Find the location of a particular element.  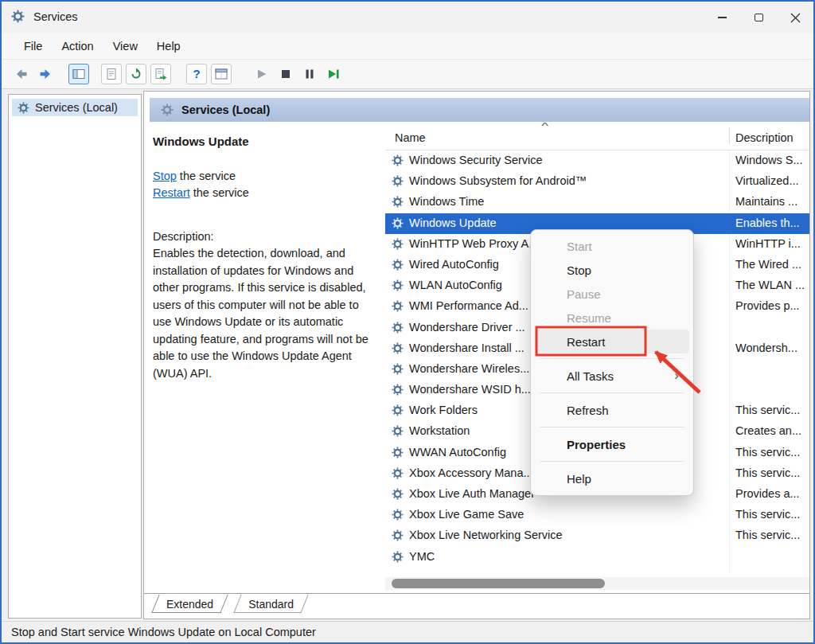

service-description: The Wired ... is located at coordinates (769, 264).